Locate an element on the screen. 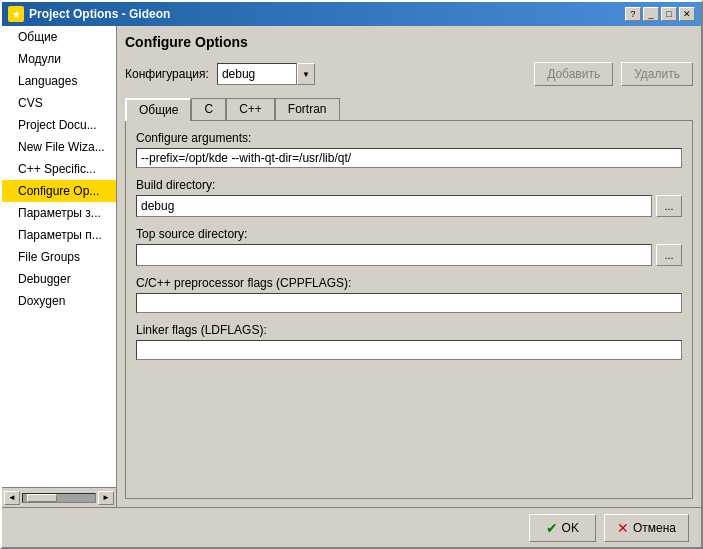  build-directory-label: Build directory: is located at coordinates (409, 185).